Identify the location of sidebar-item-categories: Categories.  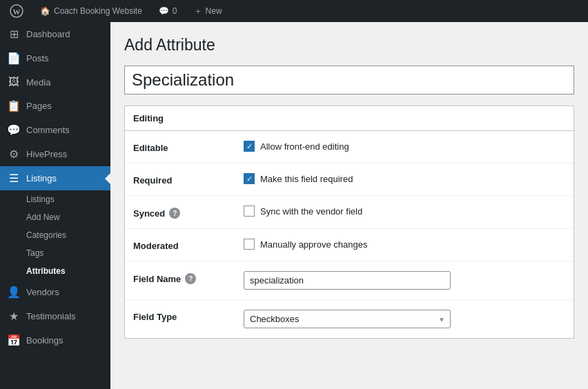
(55, 235).